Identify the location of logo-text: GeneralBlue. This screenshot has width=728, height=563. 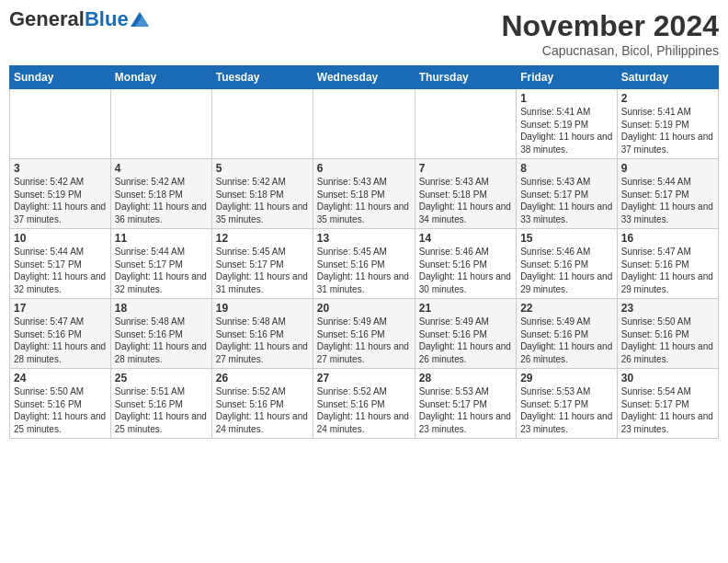
(69, 19).